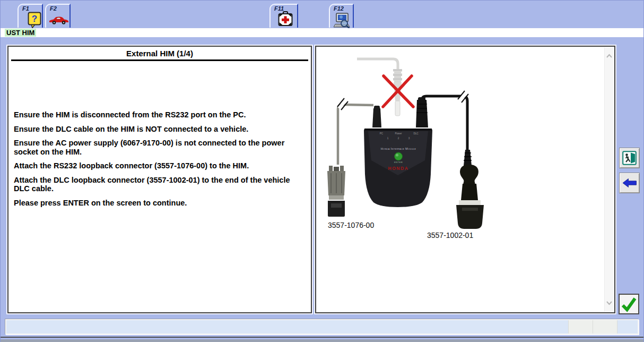 This screenshot has height=342, width=644. Describe the element at coordinates (399, 149) in the screenshot. I see `device-name-label: Honda Interface Module` at that location.